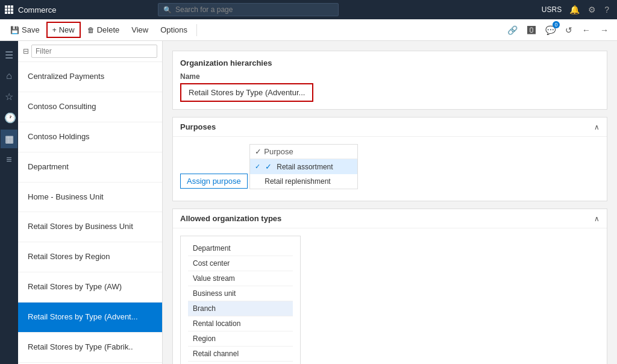 The height and width of the screenshot is (364, 617). What do you see at coordinates (31, 30) in the screenshot?
I see `save-label: Save` at bounding box center [31, 30].